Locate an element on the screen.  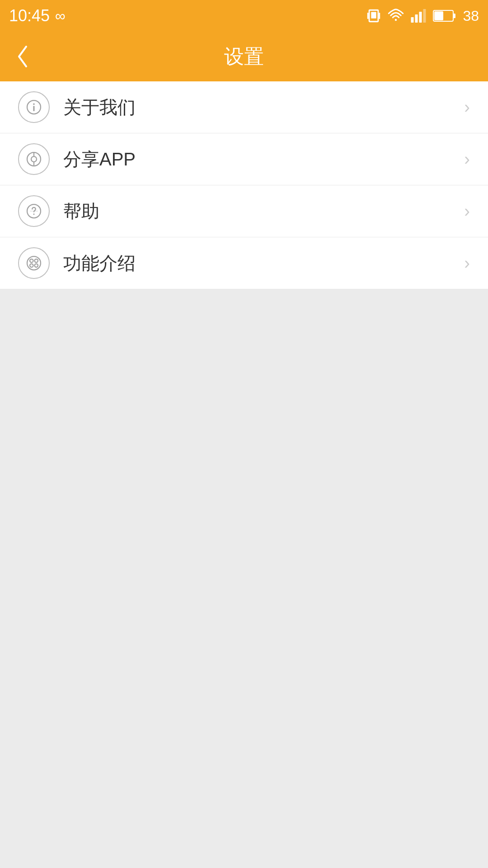
share-app-label: 分享APP is located at coordinates (264, 159).